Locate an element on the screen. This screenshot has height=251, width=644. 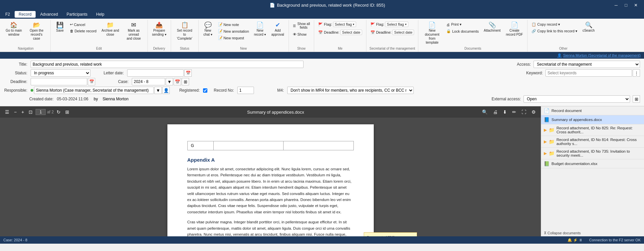
responsible-person: 👤 is located at coordinates (166, 90).